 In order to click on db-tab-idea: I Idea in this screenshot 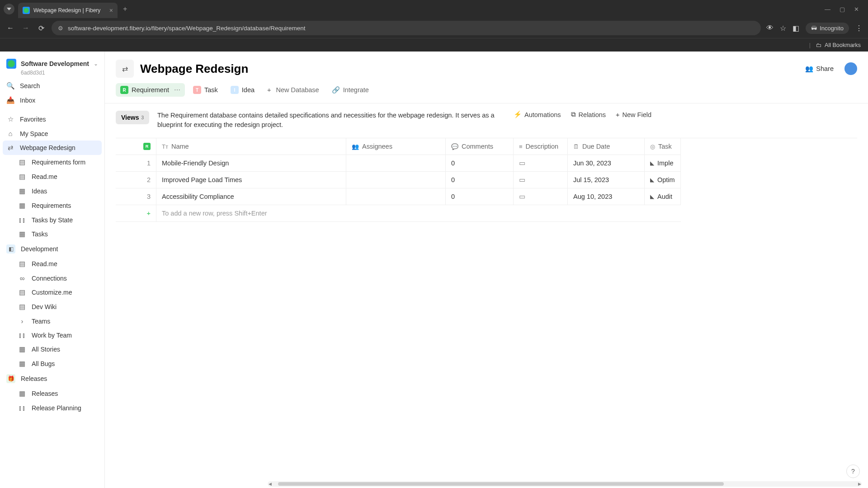, I will do `click(242, 90)`.